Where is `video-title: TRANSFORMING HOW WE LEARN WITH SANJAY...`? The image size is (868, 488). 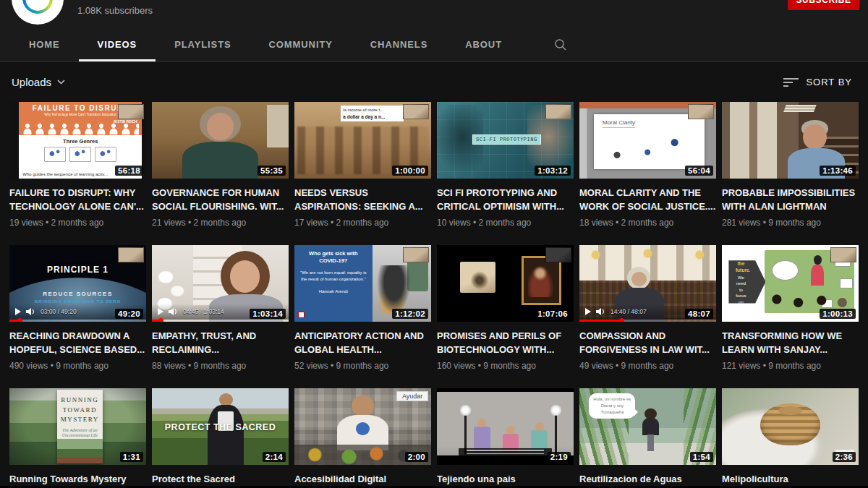
video-title: TRANSFORMING HOW WE LEARN WITH SANJAY... is located at coordinates (790, 343).